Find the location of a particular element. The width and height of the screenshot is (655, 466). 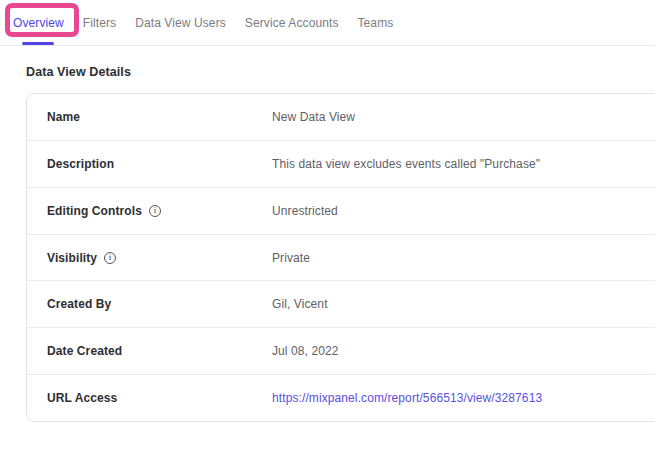

row-value-editing-controls: Unrestricted is located at coordinates (305, 211).